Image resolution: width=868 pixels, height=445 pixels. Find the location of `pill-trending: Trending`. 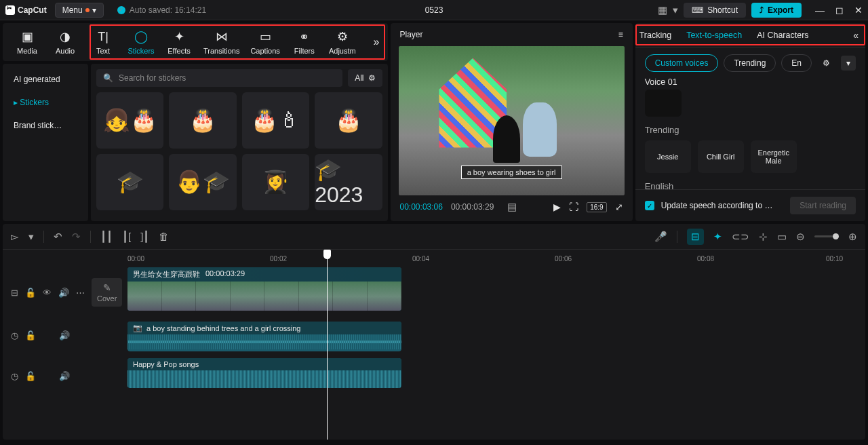

pill-trending: Trending is located at coordinates (750, 63).